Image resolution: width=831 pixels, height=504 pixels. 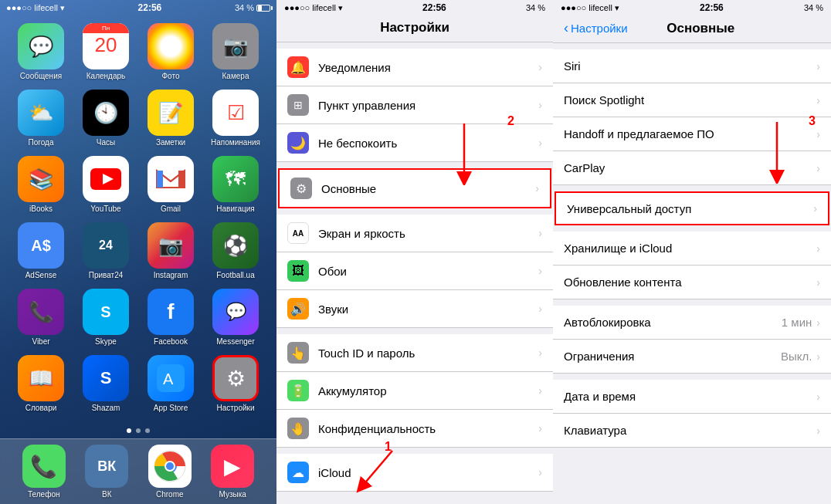 What do you see at coordinates (107, 45) in the screenshot?
I see `cal-day: 20` at bounding box center [107, 45].